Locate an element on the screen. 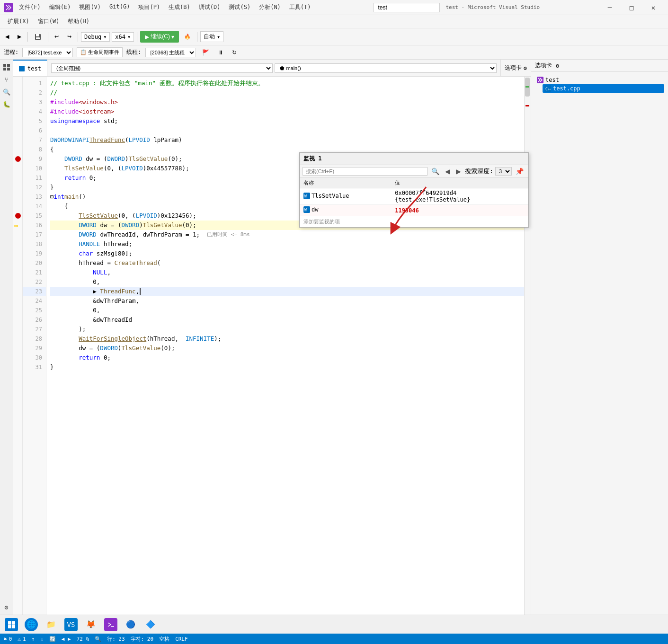 This screenshot has height=644, width=668. taskbar-explorer: 📁 is located at coordinates (51, 625).